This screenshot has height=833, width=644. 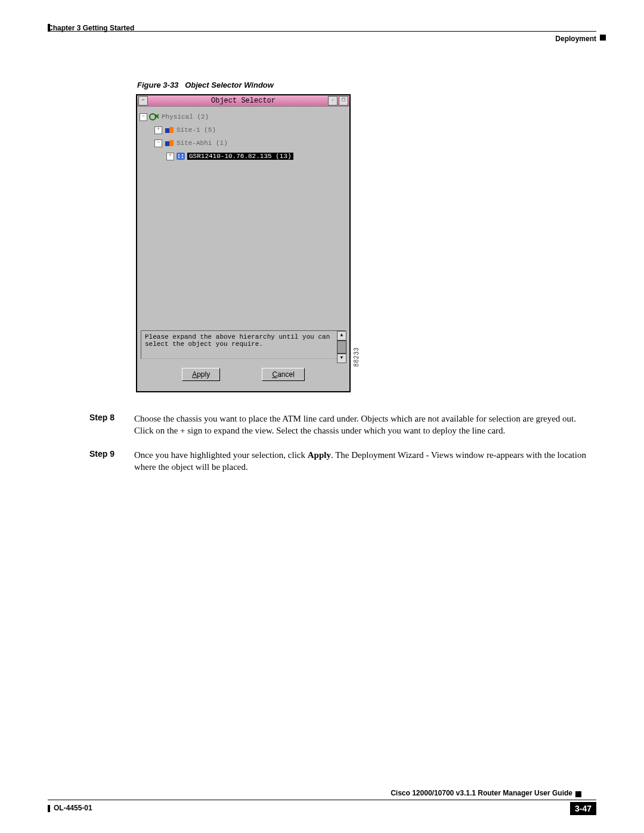 I want to click on step-8: Step 8 Choose the chassis you want to pl…, so click(x=343, y=425).